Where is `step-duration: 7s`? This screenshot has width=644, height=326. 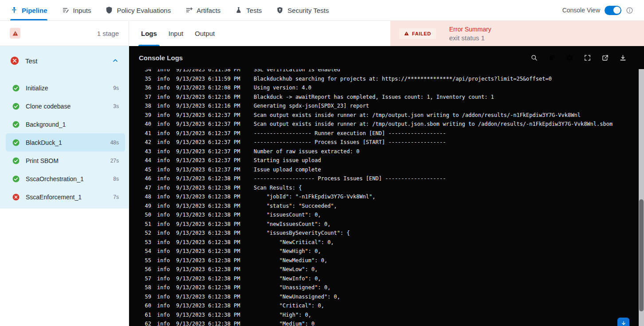 step-duration: 7s is located at coordinates (116, 197).